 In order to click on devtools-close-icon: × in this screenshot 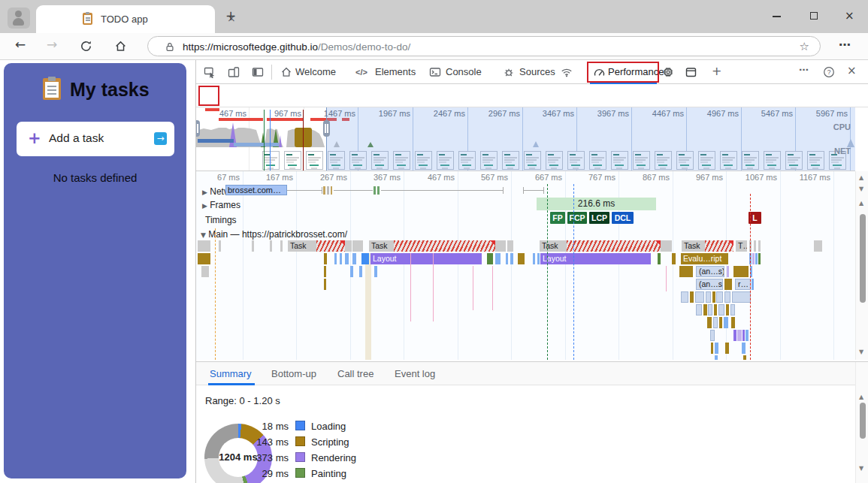, I will do `click(852, 71)`.